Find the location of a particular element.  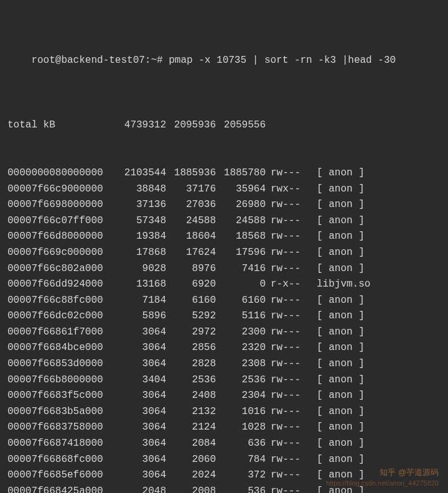

rss-cell: 17624 is located at coordinates (191, 253).